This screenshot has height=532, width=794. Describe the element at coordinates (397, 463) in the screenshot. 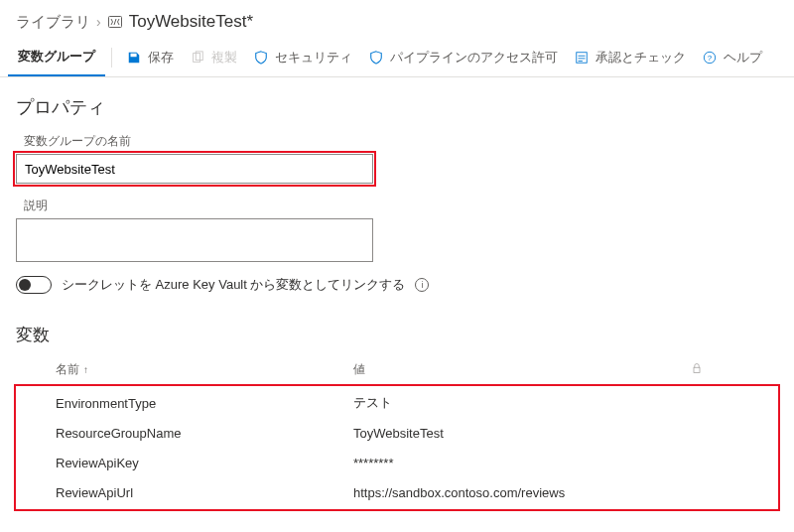

I see `table-row: ReviewApiKey ********` at that location.